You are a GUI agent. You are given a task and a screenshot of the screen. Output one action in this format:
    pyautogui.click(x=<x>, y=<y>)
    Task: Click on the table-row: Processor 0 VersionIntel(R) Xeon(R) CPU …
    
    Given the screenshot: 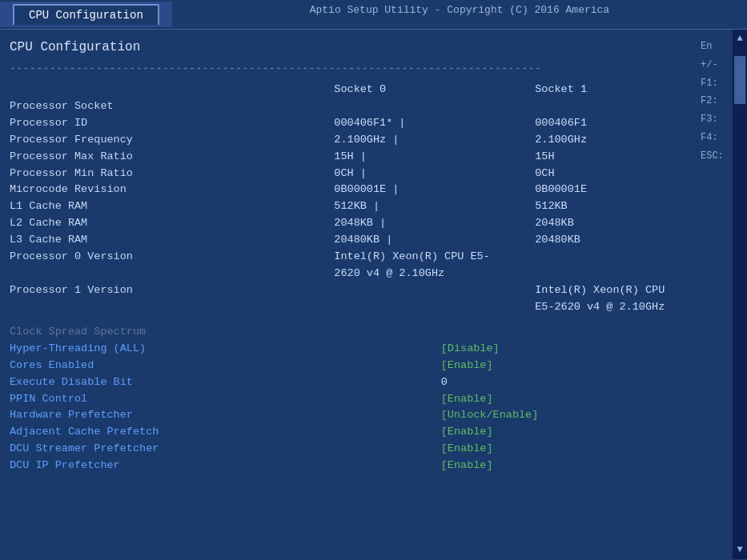 What is the action you would take?
    pyautogui.click(x=347, y=266)
    